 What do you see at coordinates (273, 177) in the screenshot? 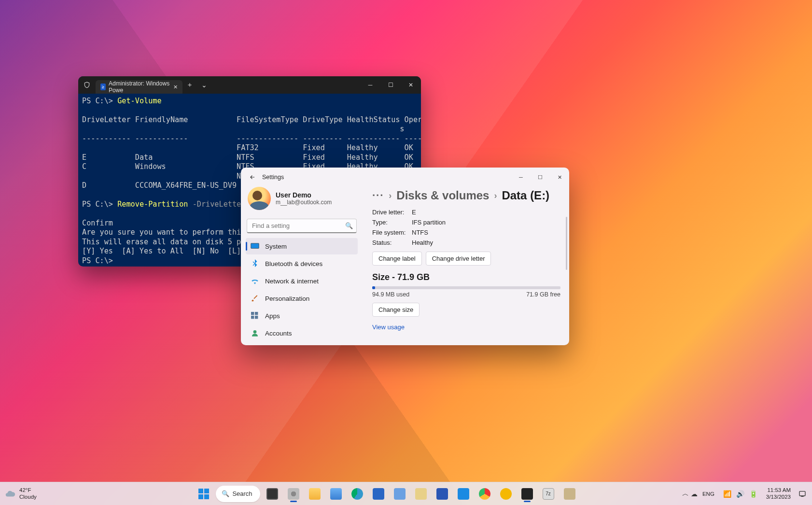
I see `settings-app-title: Settings` at bounding box center [273, 177].